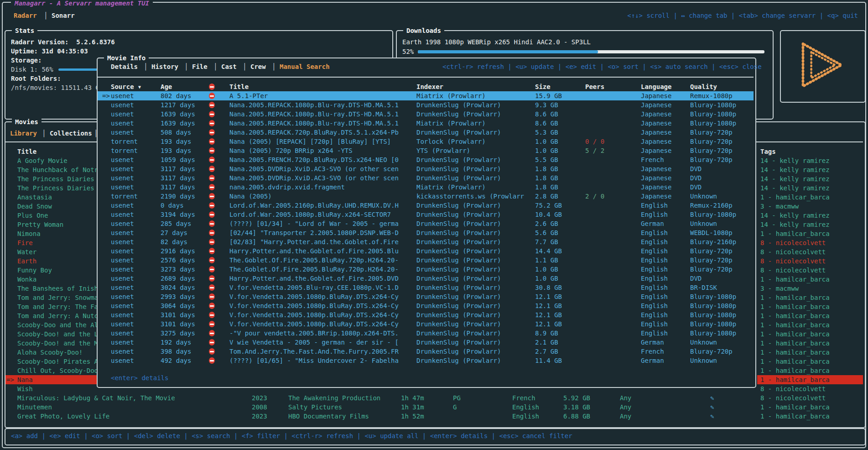 This screenshot has height=450, width=868. Describe the element at coordinates (24, 133) in the screenshot. I see `tab-library: Library` at that location.